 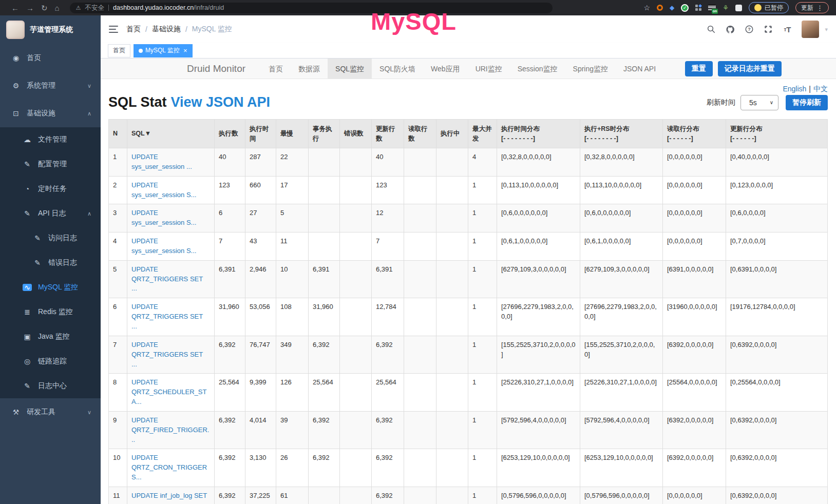 I want to click on column-header: 最慢, so click(x=293, y=134).